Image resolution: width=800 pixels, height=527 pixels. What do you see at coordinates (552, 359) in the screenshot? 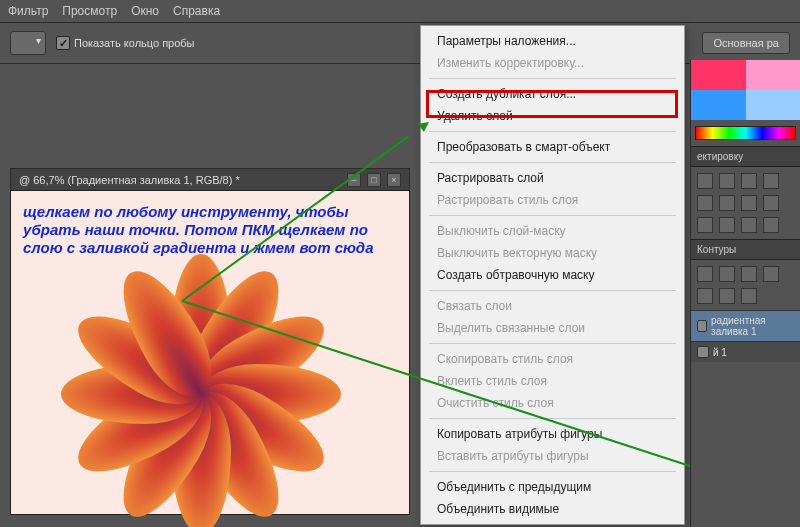
I see `menu-item: Скопировать стиль слоя` at bounding box center [552, 359].